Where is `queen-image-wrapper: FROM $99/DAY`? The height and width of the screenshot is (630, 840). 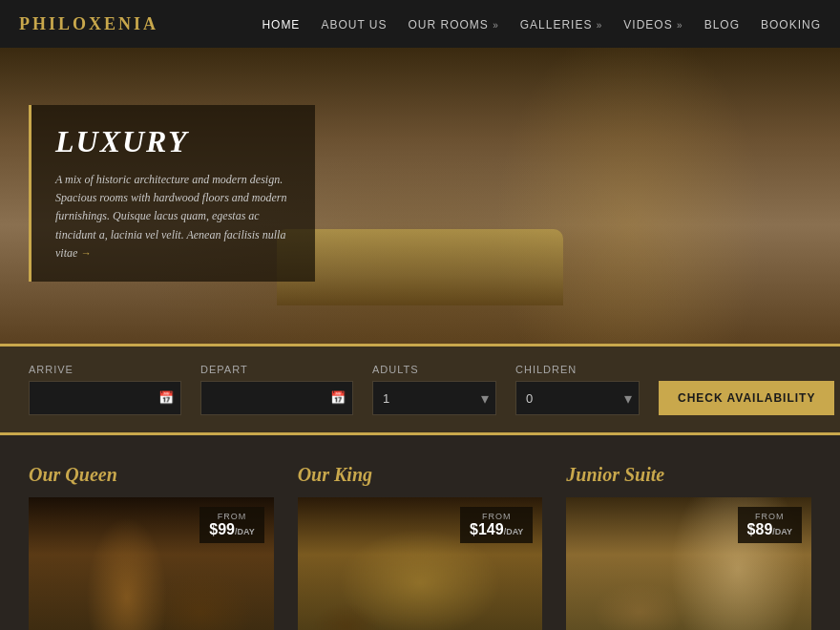 queen-image-wrapper: FROM $99/DAY is located at coordinates (151, 563).